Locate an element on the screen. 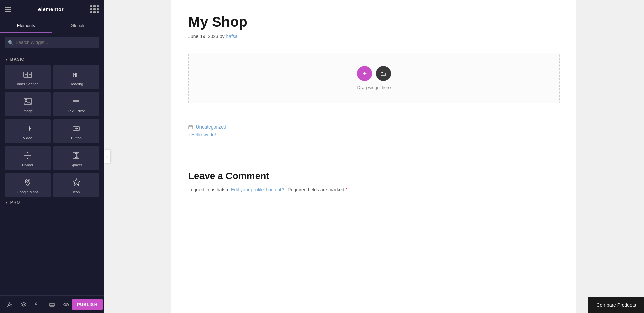 Image resolution: width=644 pixels, height=313 pixels. widgets-grid-basic: Inner Section T Heading is located at coordinates (52, 131).